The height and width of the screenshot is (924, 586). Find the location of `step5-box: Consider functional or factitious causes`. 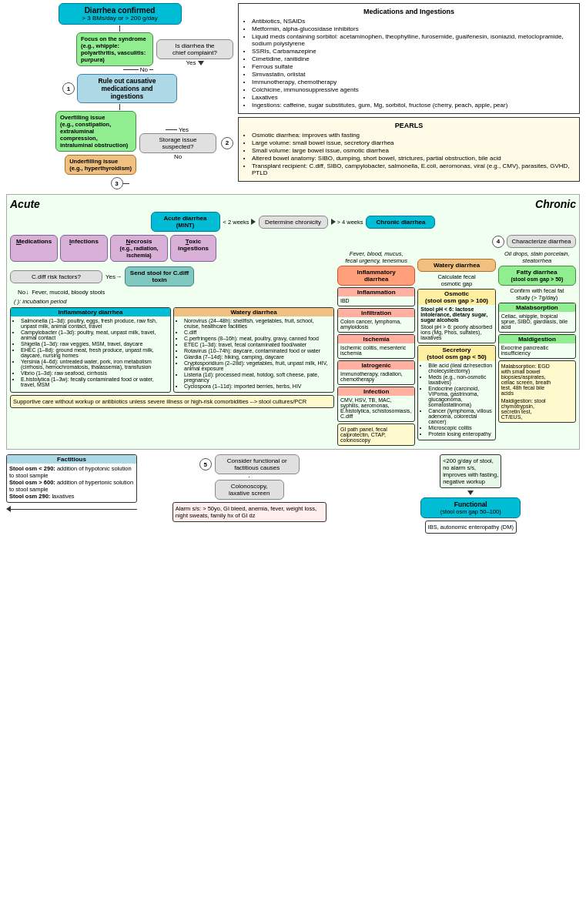

step5-box: Consider functional or factitious causes is located at coordinates (257, 464).